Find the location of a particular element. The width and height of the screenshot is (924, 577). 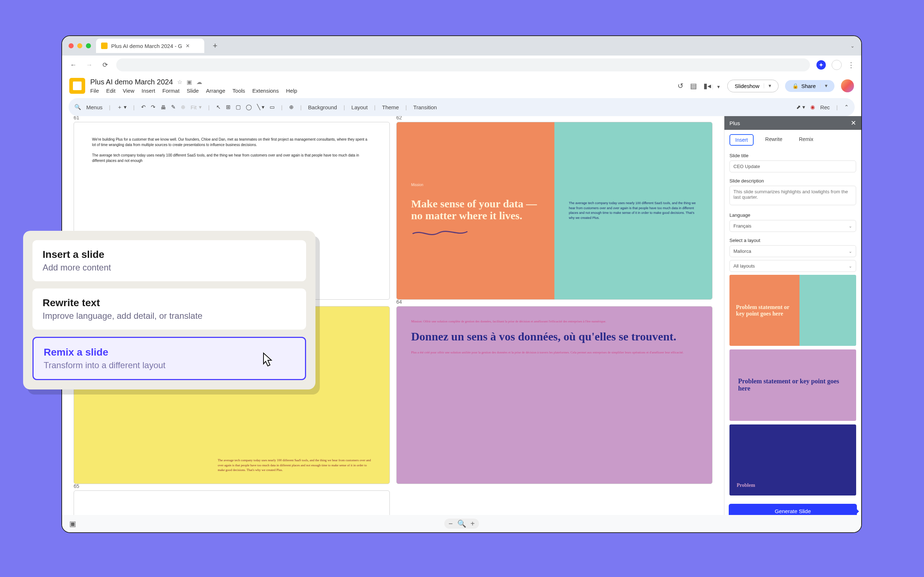

select-icon: ↖ is located at coordinates (218, 107).